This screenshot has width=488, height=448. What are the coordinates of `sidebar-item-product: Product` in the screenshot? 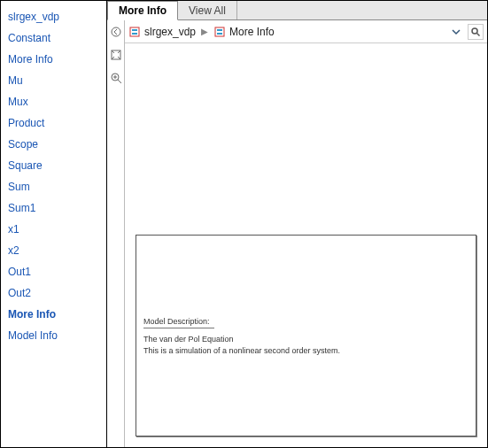 It's located at (53, 123).